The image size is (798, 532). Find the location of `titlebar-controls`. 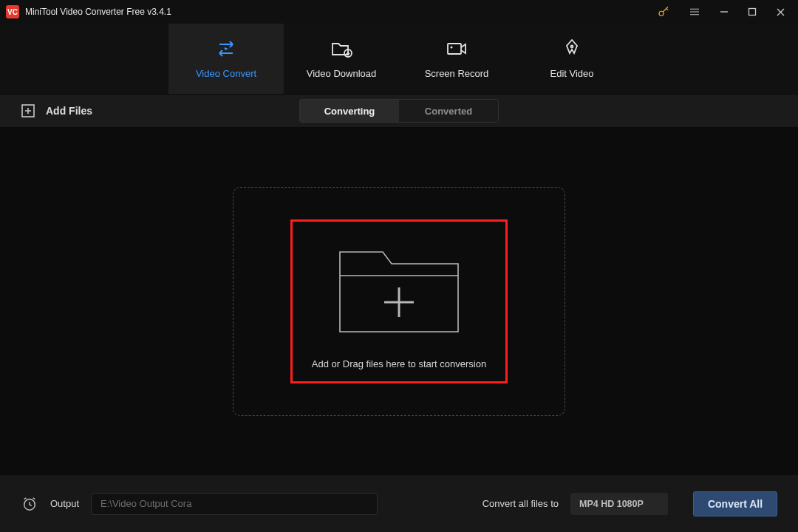

titlebar-controls is located at coordinates (724, 12).